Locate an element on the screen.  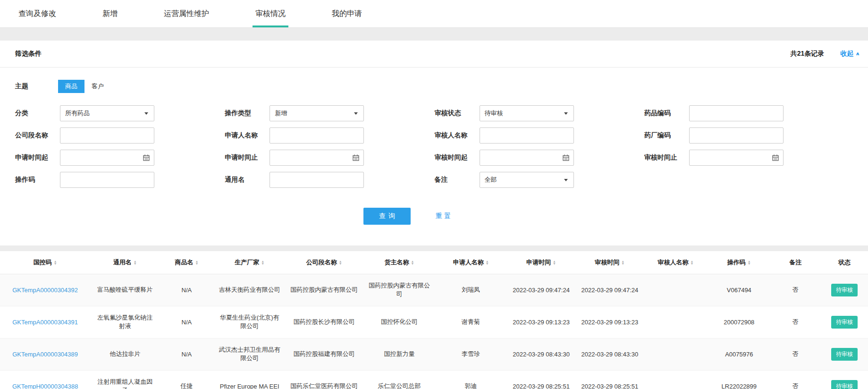
药厂编码-input is located at coordinates (736, 135).